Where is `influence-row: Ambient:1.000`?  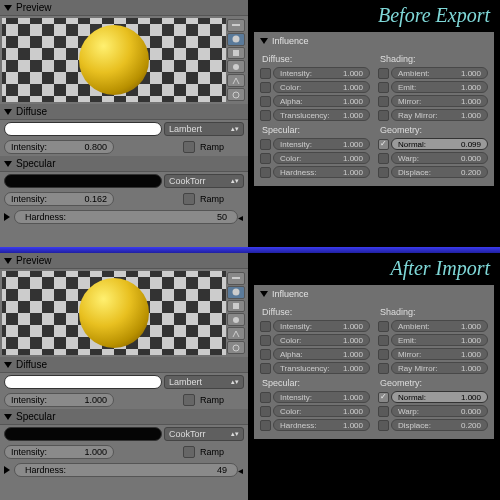
influence-row: Ambient:1.000 is located at coordinates (433, 326).